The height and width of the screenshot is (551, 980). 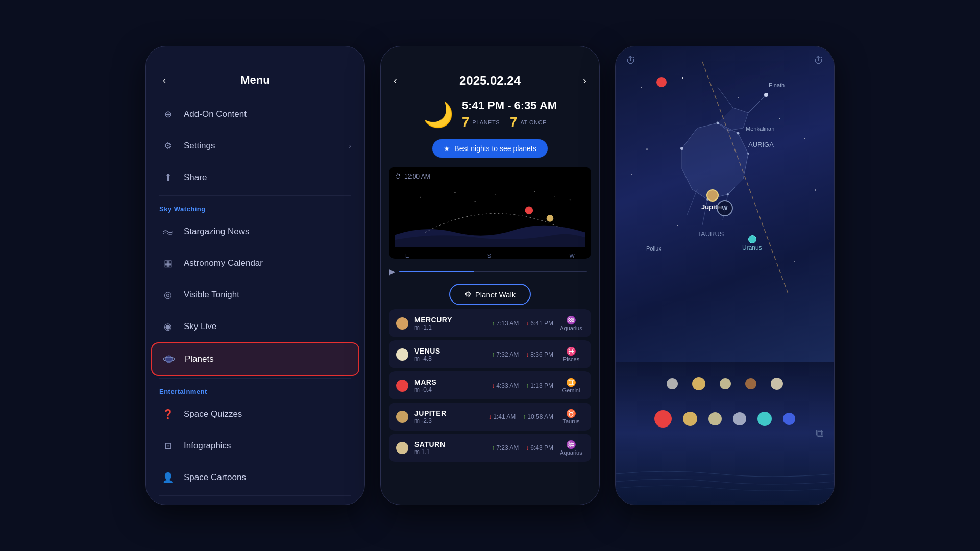 What do you see at coordinates (255, 72) in the screenshot?
I see `menu-header: ‹ Menu` at bounding box center [255, 72].